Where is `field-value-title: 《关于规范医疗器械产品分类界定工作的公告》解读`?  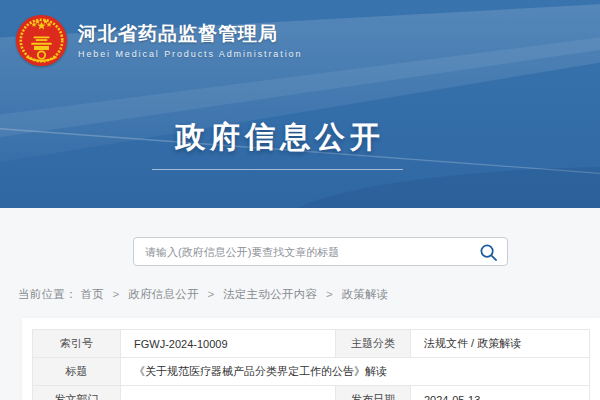 field-value-title: 《关于规范医疗器械产品分类界定工作的公告》解读 is located at coordinates (356, 372).